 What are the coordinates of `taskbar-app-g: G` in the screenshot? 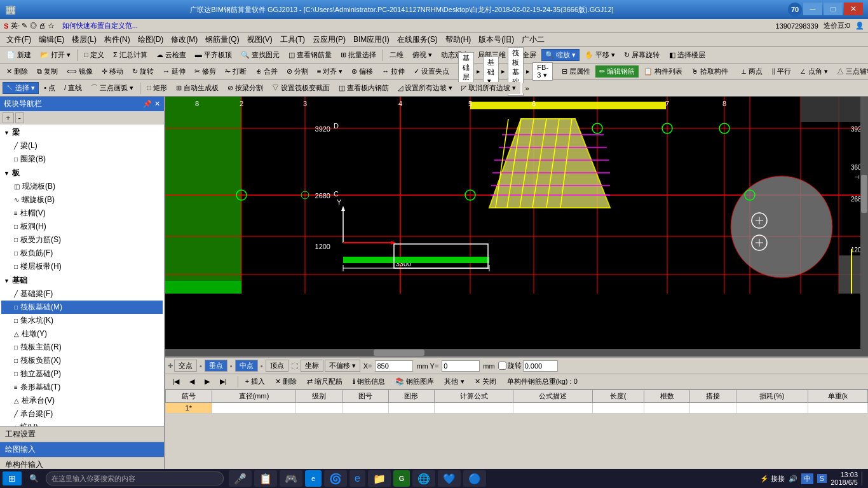 It's located at (402, 478).